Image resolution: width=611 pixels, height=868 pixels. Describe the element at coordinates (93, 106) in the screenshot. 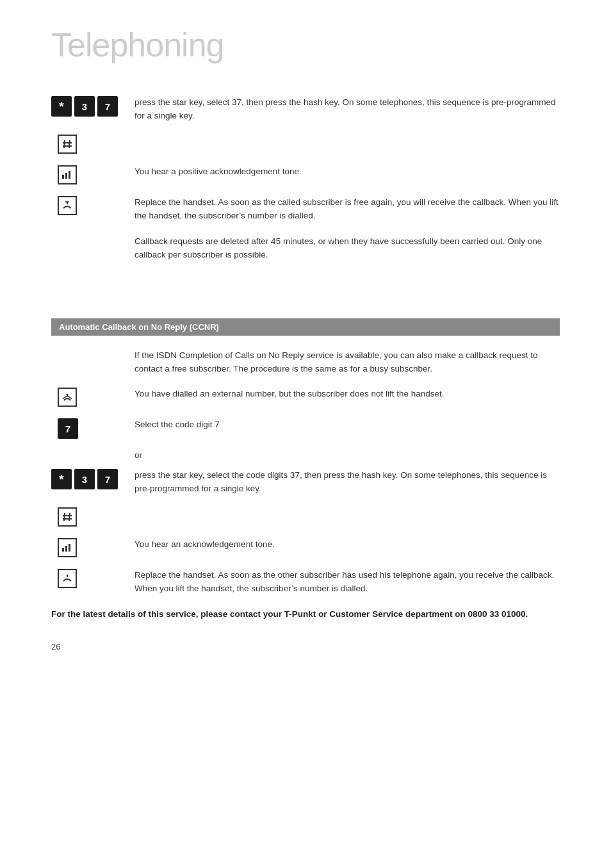

I see `key-group-star37: * 3 7` at that location.